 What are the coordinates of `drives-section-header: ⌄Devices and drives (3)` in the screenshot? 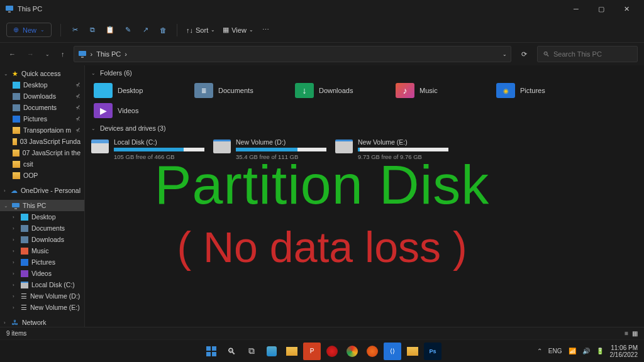 It's located at (365, 128).